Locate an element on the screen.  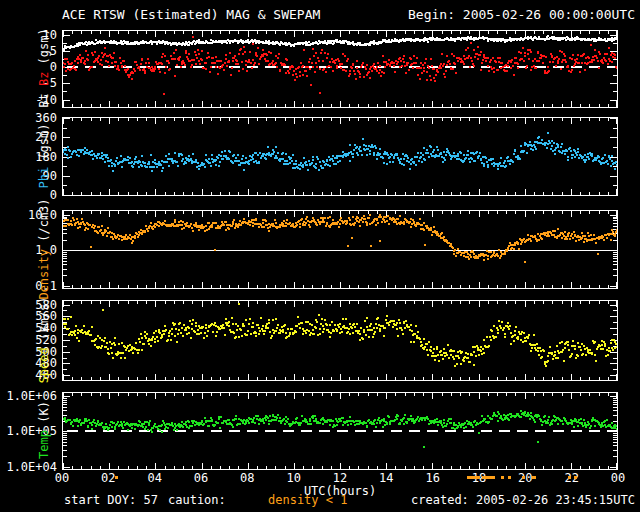
y-axis-title-part: Bz is located at coordinates (44, 83).